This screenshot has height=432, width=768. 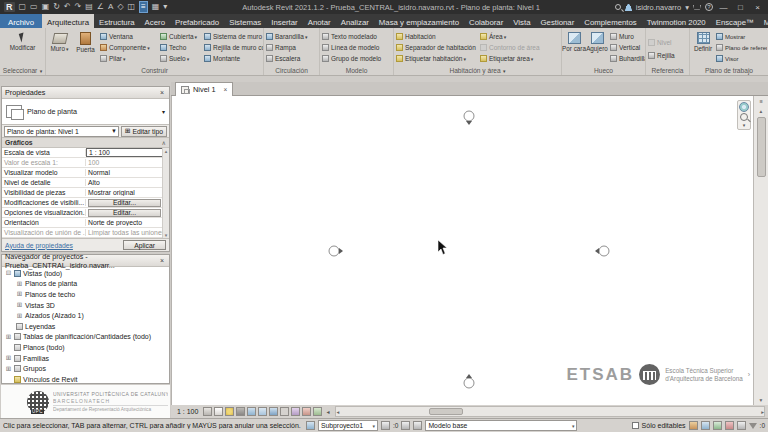 I want to click on show-crop-region-icon, so click(x=262, y=412).